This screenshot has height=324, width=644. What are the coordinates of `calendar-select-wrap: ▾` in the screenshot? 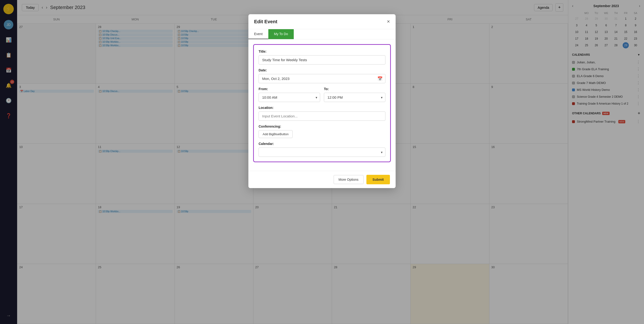 It's located at (322, 152).